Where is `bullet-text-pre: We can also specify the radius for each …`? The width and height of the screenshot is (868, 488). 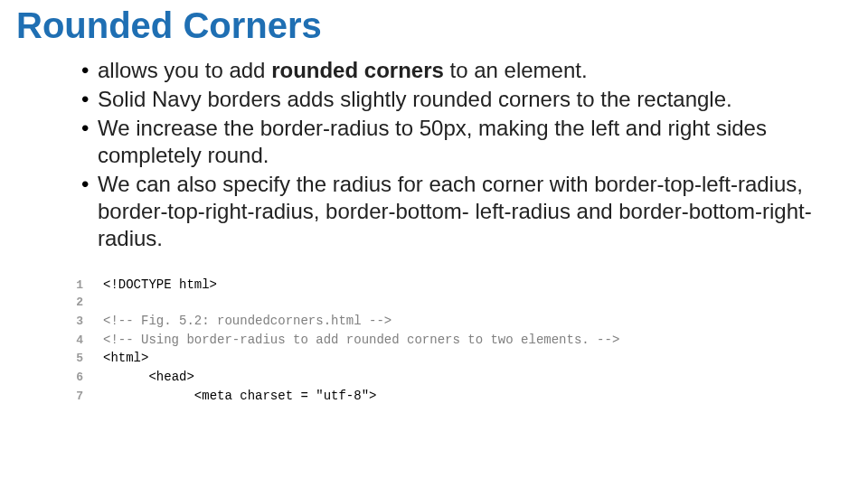
bullet-text-pre: We can also specify the radius for each … is located at coordinates (455, 211).